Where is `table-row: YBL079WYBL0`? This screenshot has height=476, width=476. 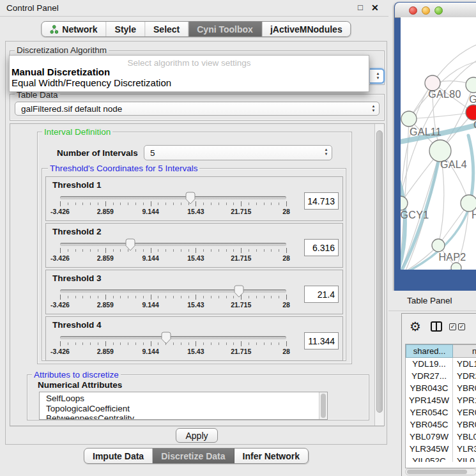
table-row: YBL079WYBL0 is located at coordinates (441, 437).